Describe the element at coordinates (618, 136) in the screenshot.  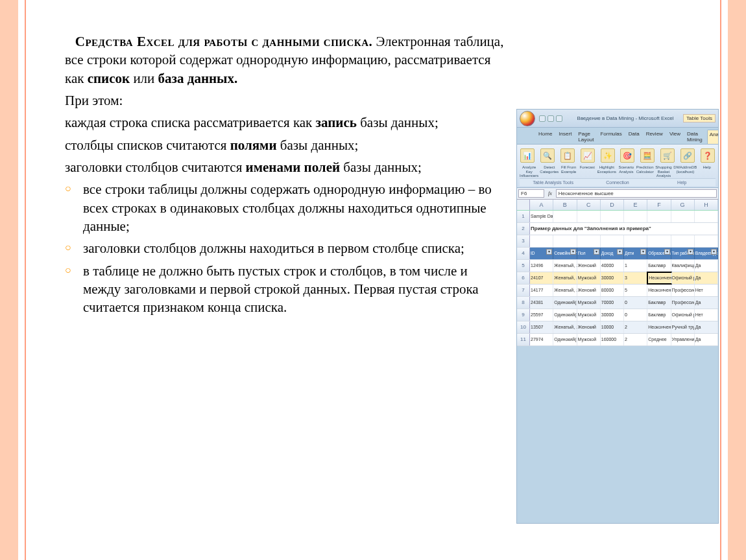
I see `ribbon-tabs: HomeInsertPage LayoutFormulasDataReviewV…` at that location.